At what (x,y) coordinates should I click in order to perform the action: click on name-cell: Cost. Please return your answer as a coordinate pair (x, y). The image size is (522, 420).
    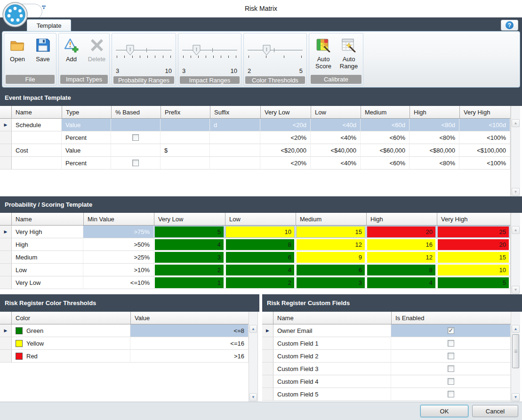
    Looking at the image, I should click on (37, 151).